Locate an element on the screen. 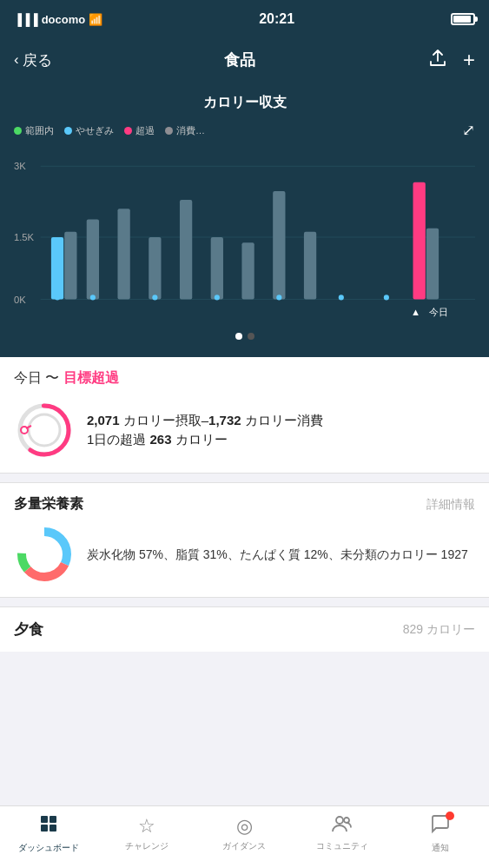 The image size is (489, 868). dinner-calories: 829 カロリー is located at coordinates (439, 630).